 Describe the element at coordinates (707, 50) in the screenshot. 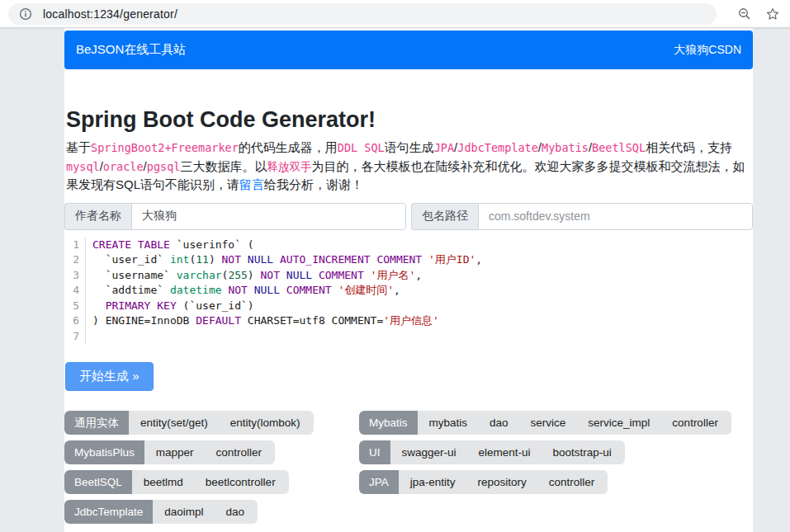

I see `navbar-csdn-link: 大狼狗CSDN` at that location.